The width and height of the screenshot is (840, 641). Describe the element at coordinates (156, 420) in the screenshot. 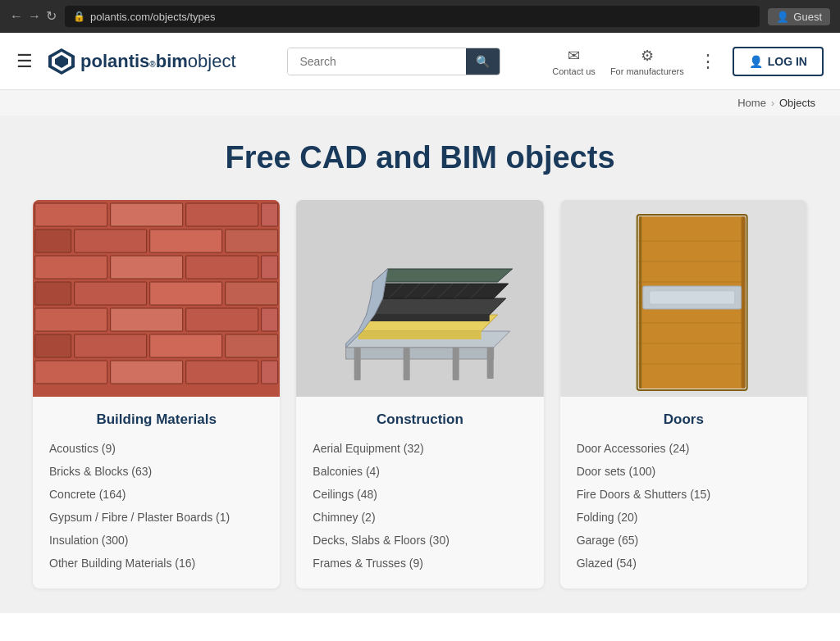

I see `building-materials-title: Building Materials` at that location.